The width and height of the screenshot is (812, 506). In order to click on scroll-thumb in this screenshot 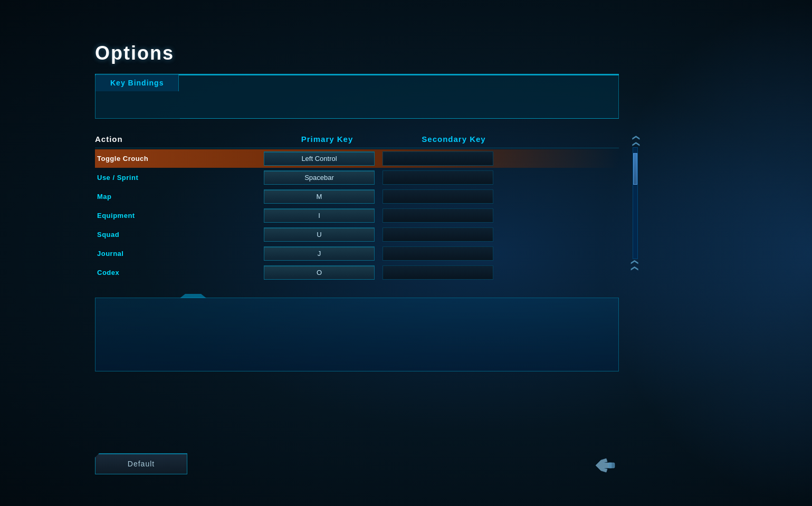, I will do `click(635, 169)`.